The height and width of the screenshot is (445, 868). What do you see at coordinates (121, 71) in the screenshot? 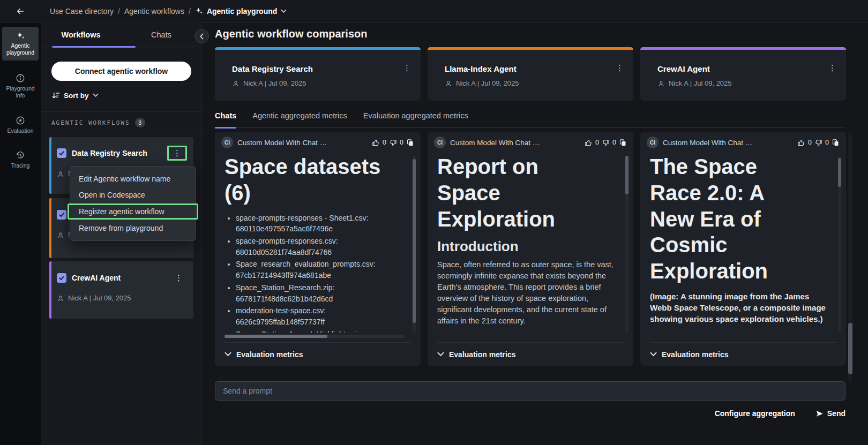
I see `connect-agentic-workflow-button: Connect agentic workflow` at bounding box center [121, 71].